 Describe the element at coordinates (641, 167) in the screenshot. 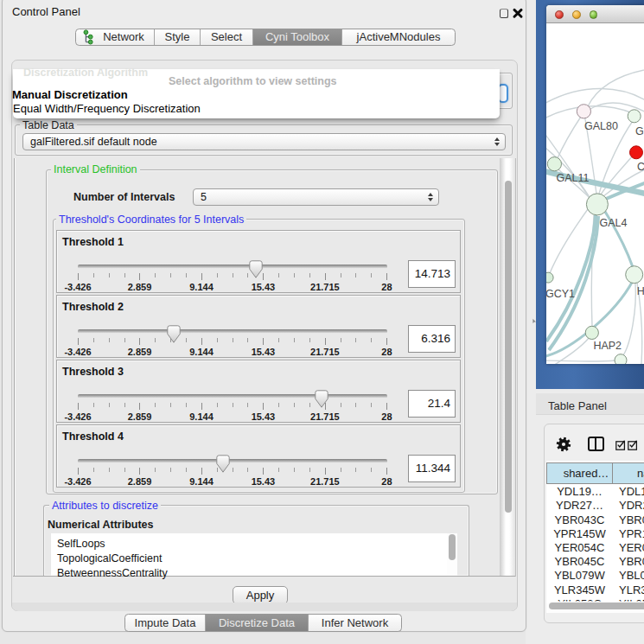

I see `svg-text: C` at that location.